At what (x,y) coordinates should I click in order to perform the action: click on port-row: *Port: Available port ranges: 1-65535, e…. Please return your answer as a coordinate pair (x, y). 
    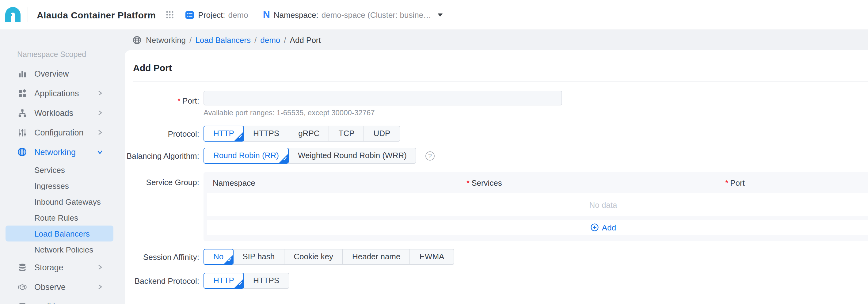
    Looking at the image, I should click on (497, 104).